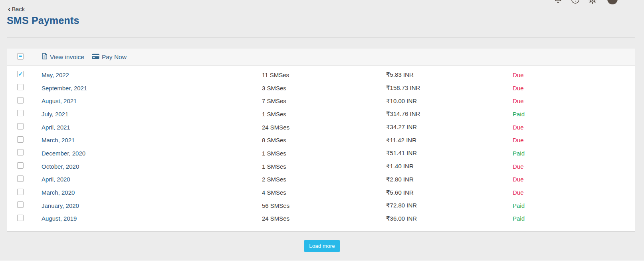 The height and width of the screenshot is (263, 644). I want to click on row-amount: ₹158.73 INR, so click(450, 88).